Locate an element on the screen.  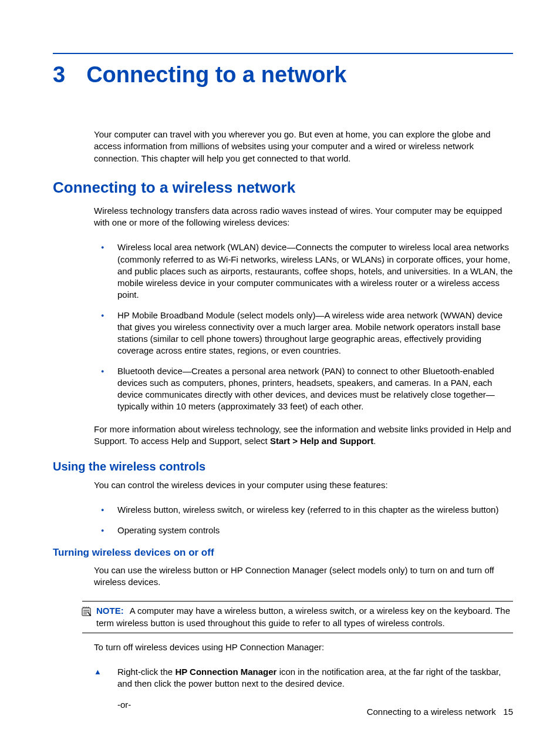
page-footer: Connecting to a wireless network 15 is located at coordinates (440, 712).